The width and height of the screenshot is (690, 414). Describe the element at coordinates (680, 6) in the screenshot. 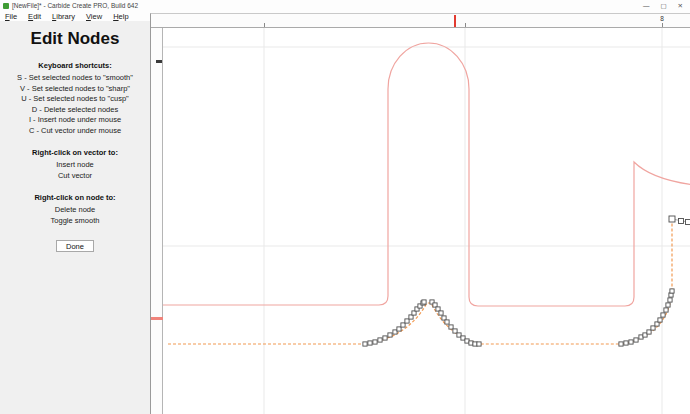

I see `close-button: ✕` at that location.